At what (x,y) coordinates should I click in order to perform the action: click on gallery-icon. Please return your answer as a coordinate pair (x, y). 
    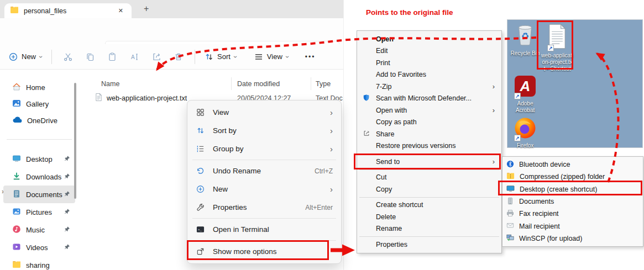
    Looking at the image, I should click on (17, 104).